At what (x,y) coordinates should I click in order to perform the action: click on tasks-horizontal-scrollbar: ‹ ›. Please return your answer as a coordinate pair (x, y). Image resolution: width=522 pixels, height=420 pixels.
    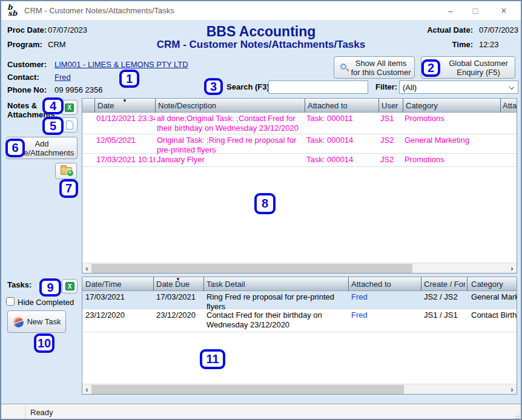
    Looking at the image, I should click on (299, 389).